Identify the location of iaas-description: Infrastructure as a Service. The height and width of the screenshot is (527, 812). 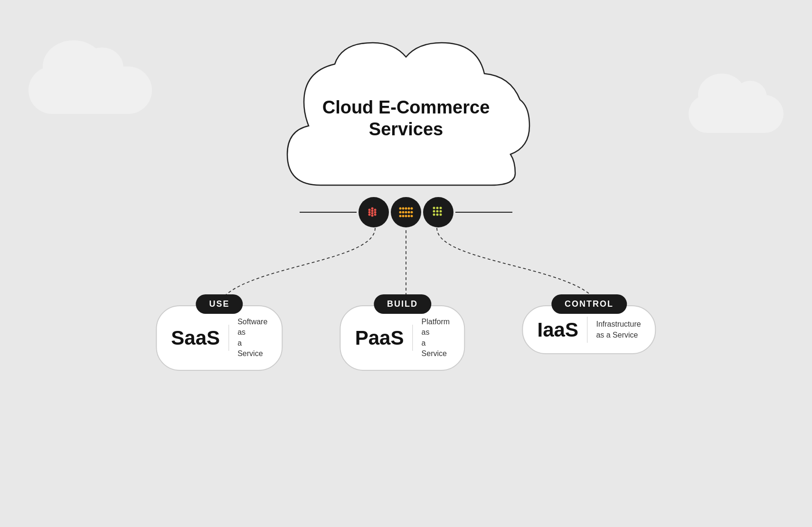
(618, 329).